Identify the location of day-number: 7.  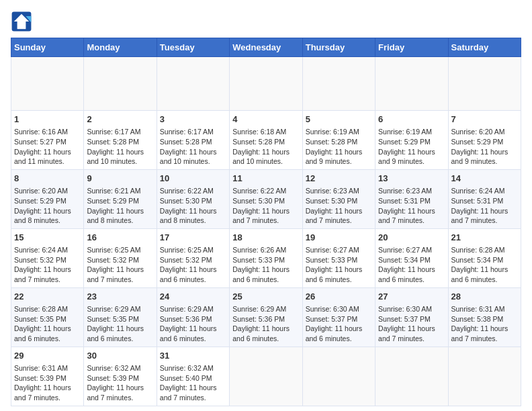
(485, 120).